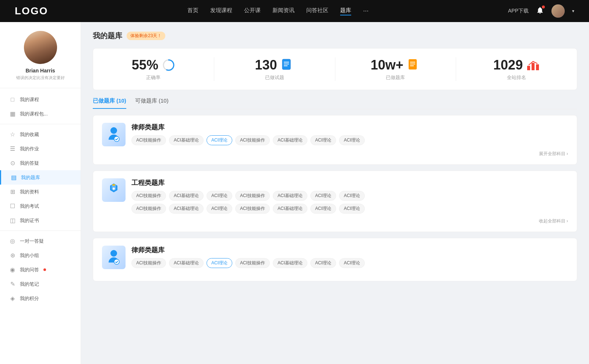 This screenshot has width=589, height=364. I want to click on my-course-label: 我的课程, so click(29, 100).